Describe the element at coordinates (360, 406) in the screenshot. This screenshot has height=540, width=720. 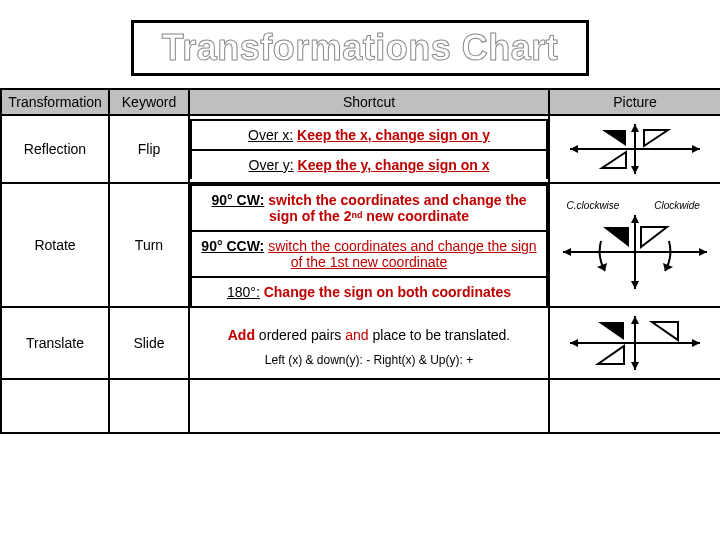
I see `row-empty` at that location.